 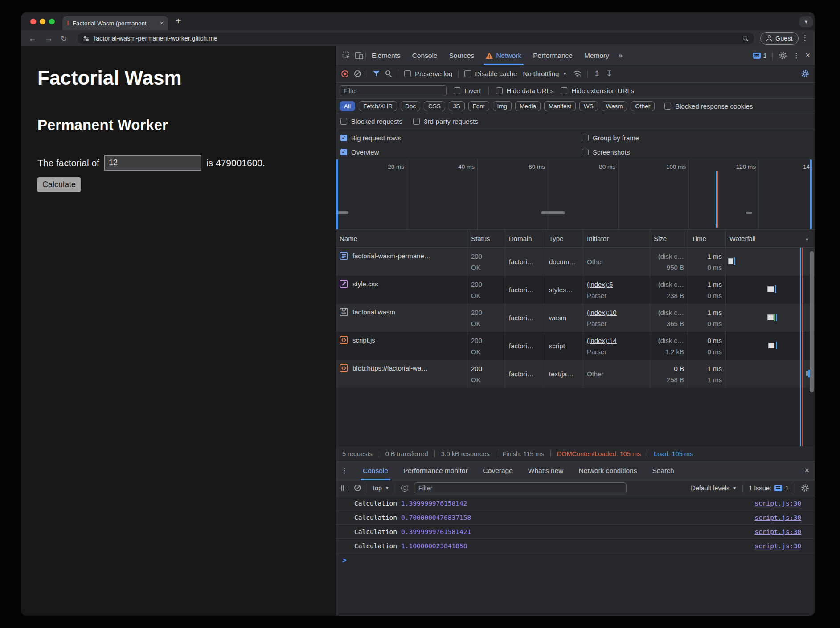 I want to click on filter-chip-doc: Doc, so click(x=410, y=106).